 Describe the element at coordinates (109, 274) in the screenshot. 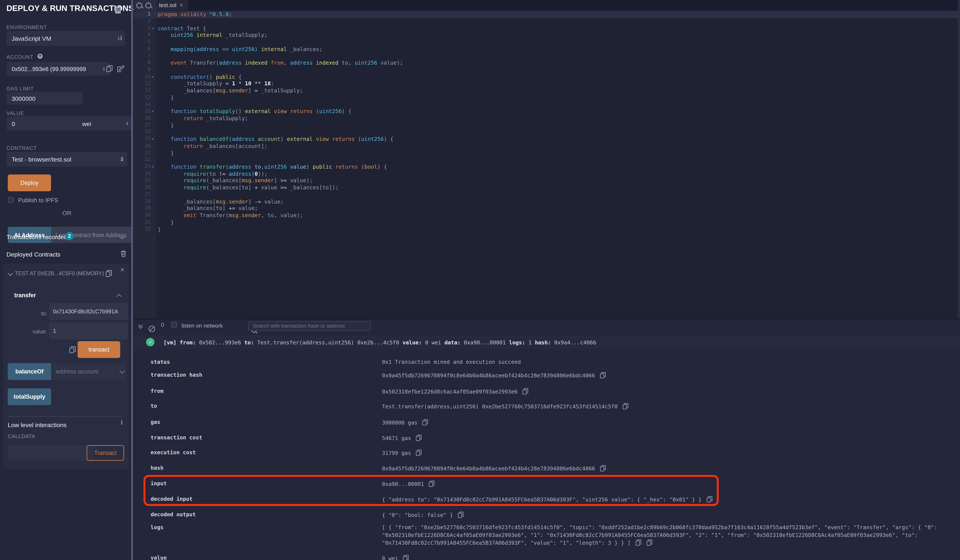

I see `copy-instance-icon` at that location.